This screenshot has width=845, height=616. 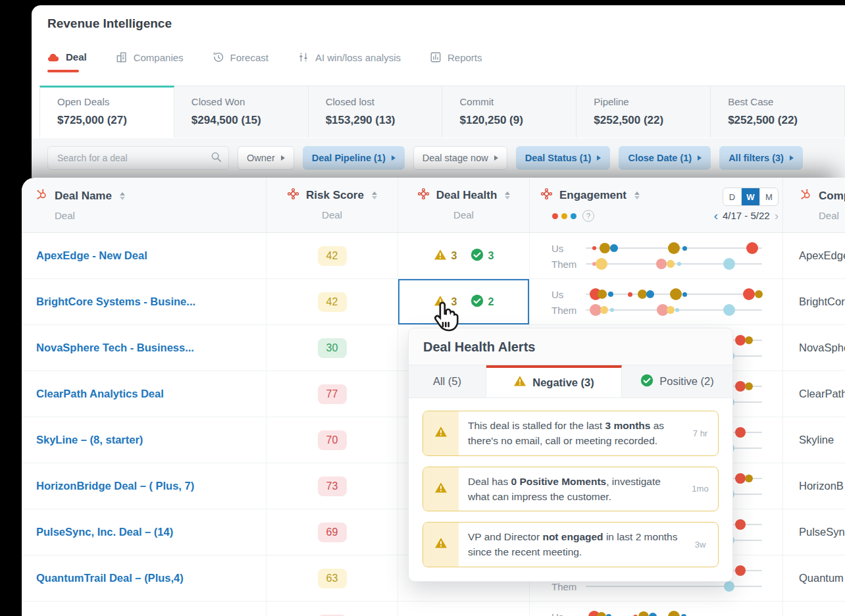 I want to click on help-icon: ?, so click(x=588, y=216).